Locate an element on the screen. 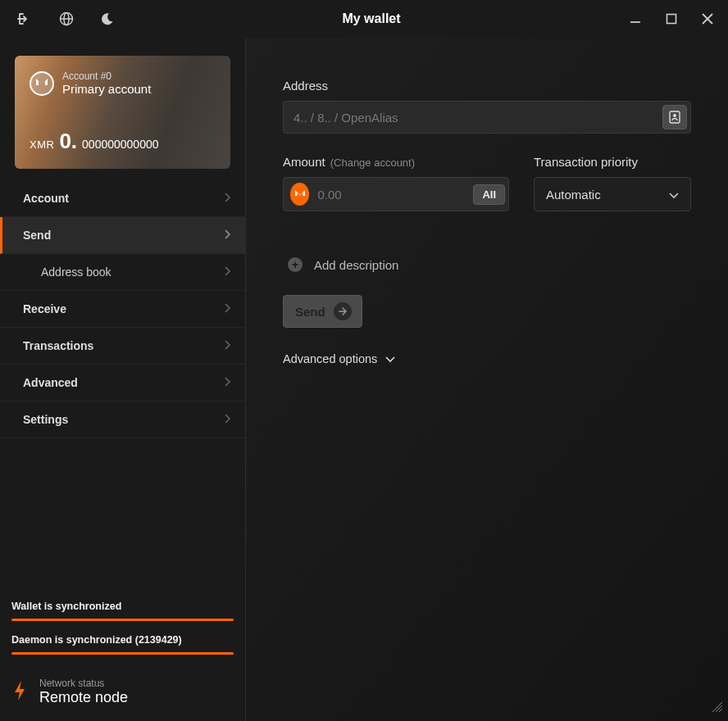 This screenshot has width=728, height=721. nav-label: Advanced is located at coordinates (51, 383).